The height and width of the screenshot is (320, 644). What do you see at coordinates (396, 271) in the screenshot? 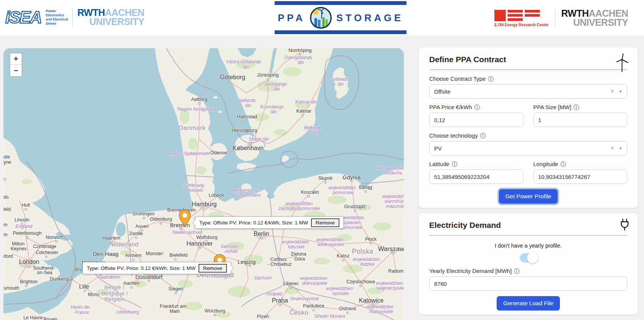
I see `map-label: Radom` at bounding box center [396, 271].